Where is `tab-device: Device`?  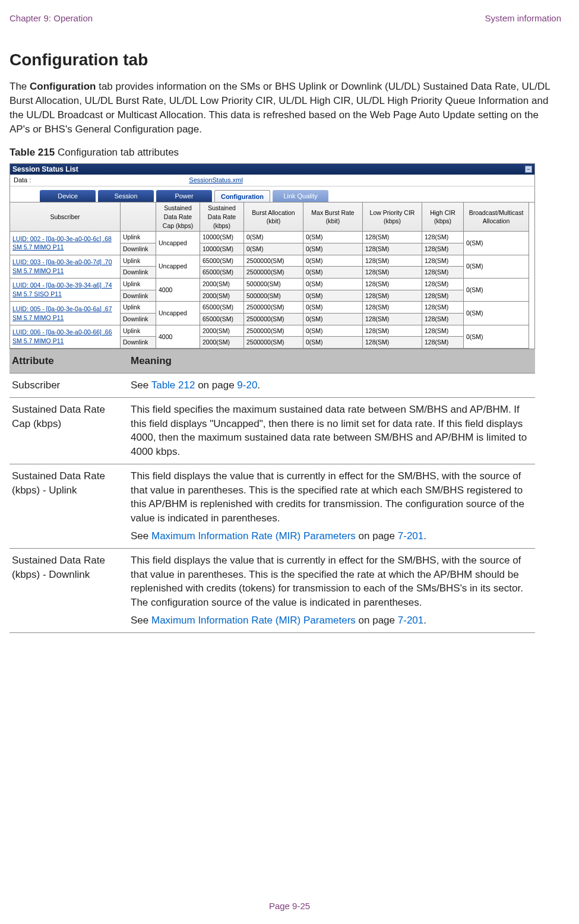
tab-device: Device is located at coordinates (68, 196).